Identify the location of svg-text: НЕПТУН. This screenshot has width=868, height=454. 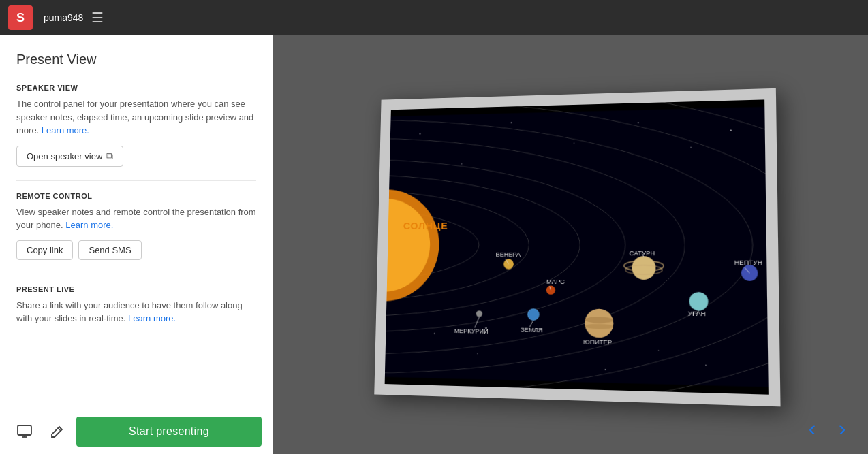
(748, 263).